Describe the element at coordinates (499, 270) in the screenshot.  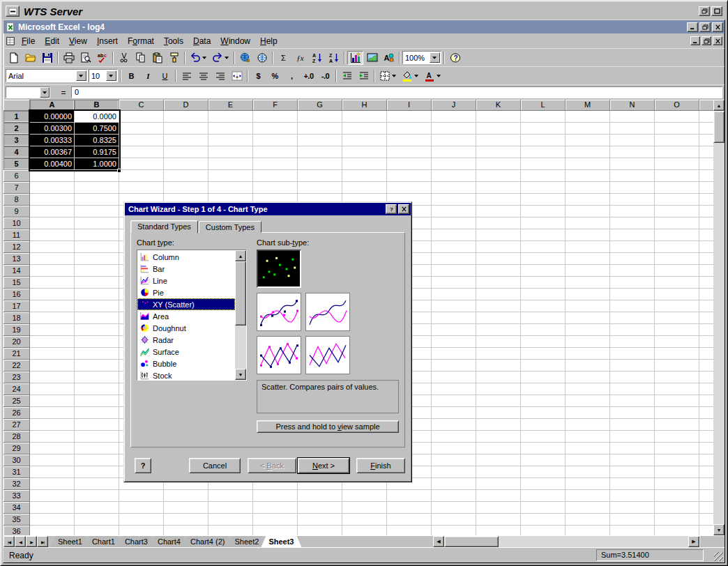
I see `cell-k14` at that location.